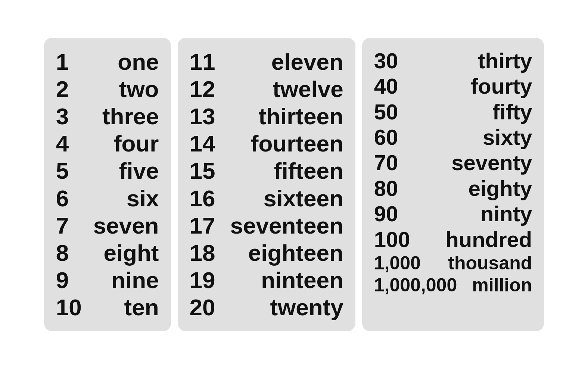  What do you see at coordinates (267, 280) in the screenshot?
I see `number-row: 19ninteen` at bounding box center [267, 280].